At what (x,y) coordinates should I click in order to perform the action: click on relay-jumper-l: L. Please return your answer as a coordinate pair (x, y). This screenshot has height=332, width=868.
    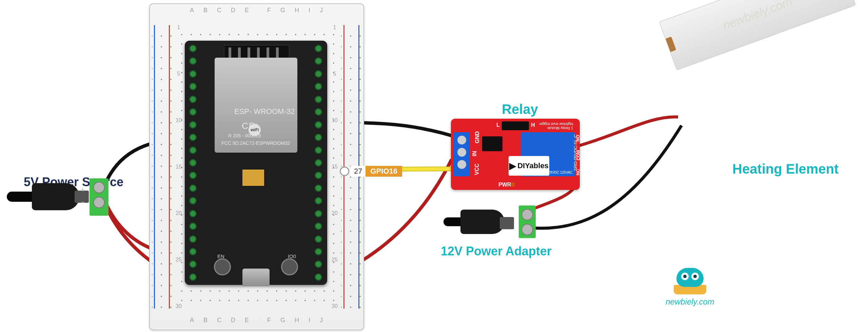
    Looking at the image, I should click on (498, 125).